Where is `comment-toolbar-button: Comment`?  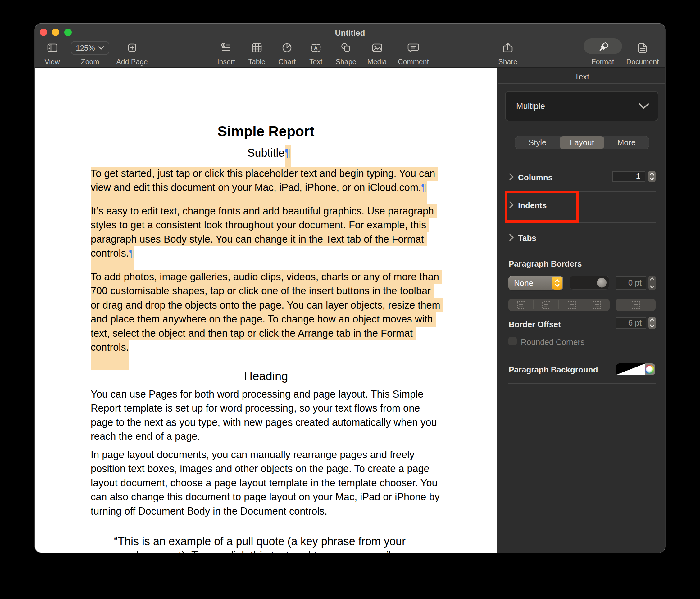
comment-toolbar-button: Comment is located at coordinates (414, 53).